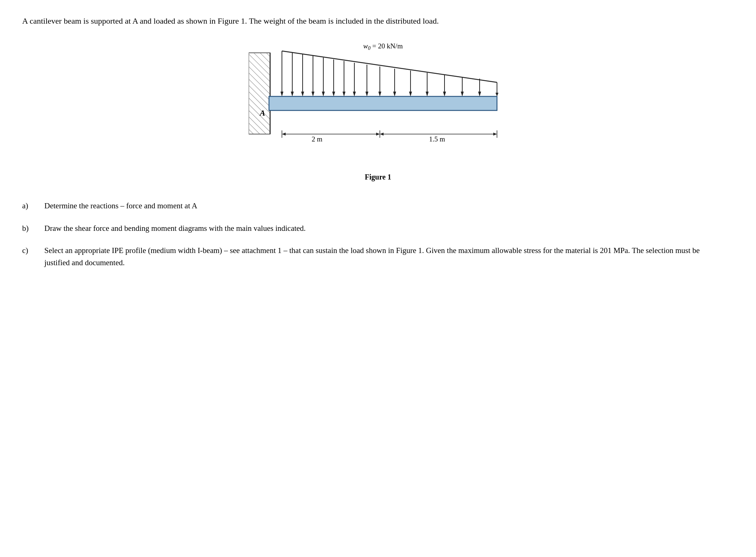  I want to click on question-b: b) Draw the shear force and bending mome…, so click(373, 228).